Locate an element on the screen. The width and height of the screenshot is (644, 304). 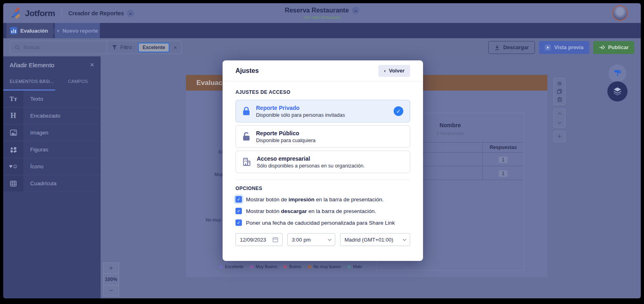
publish-button: Publicar is located at coordinates (614, 48).